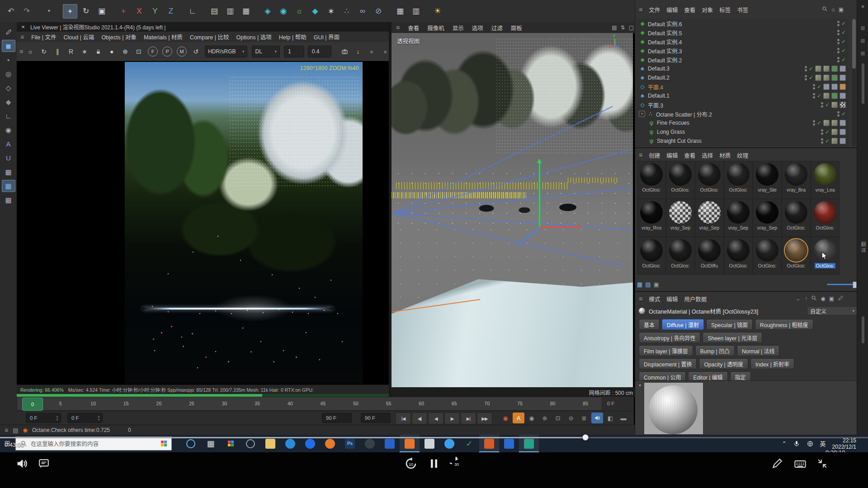 The height and width of the screenshot is (488, 868). What do you see at coordinates (539, 161) in the screenshot?
I see `gizmo-y-arrow` at bounding box center [539, 161].